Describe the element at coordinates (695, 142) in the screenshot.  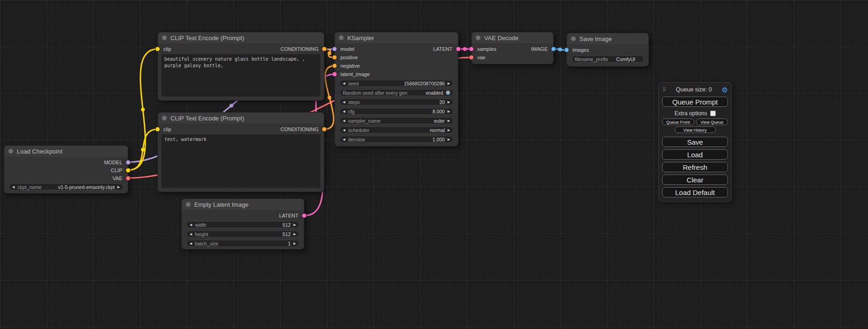
I see `save-button: Save` at that location.